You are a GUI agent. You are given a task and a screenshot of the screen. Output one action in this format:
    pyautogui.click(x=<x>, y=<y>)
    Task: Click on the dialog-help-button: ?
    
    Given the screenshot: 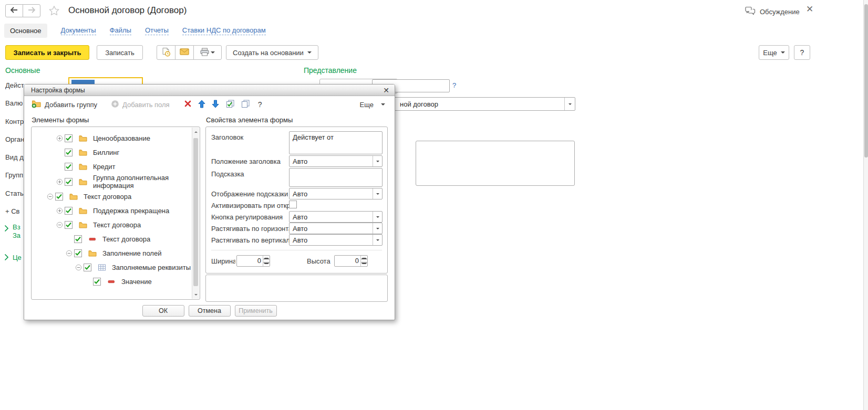 What is the action you would take?
    pyautogui.click(x=260, y=104)
    